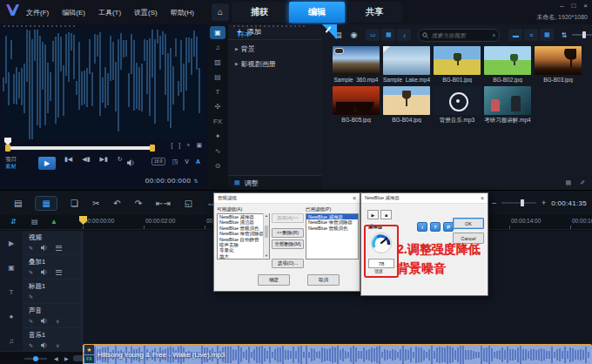 The width and height of the screenshot is (592, 364). I want to click on library-category-icon: ⊙, so click(218, 165).